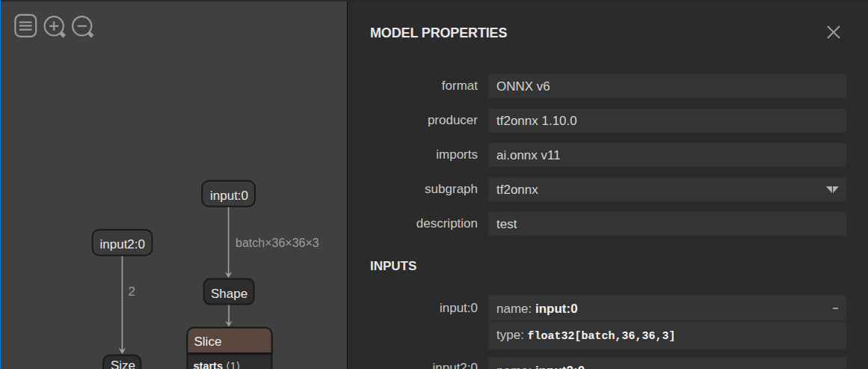 The height and width of the screenshot is (369, 868). Describe the element at coordinates (209, 365) in the screenshot. I see `svg-text: starts` at that location.